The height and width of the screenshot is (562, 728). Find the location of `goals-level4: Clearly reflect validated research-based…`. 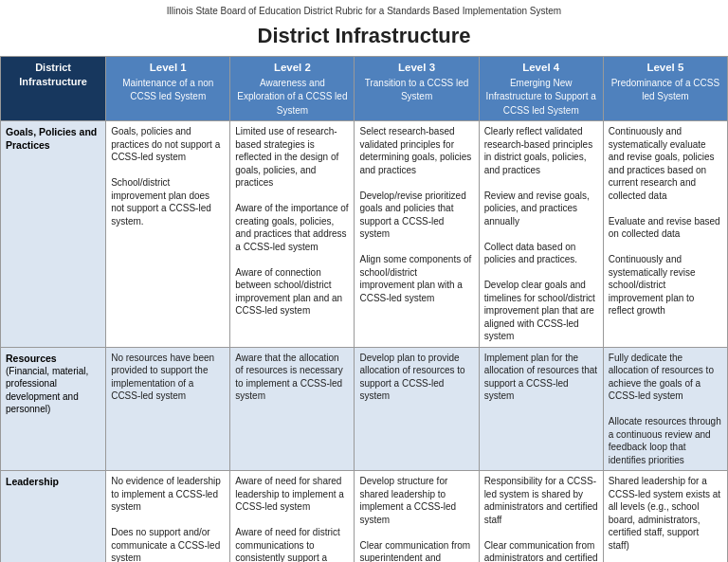

goals-level4: Clearly reflect validated research-based… is located at coordinates (540, 235).